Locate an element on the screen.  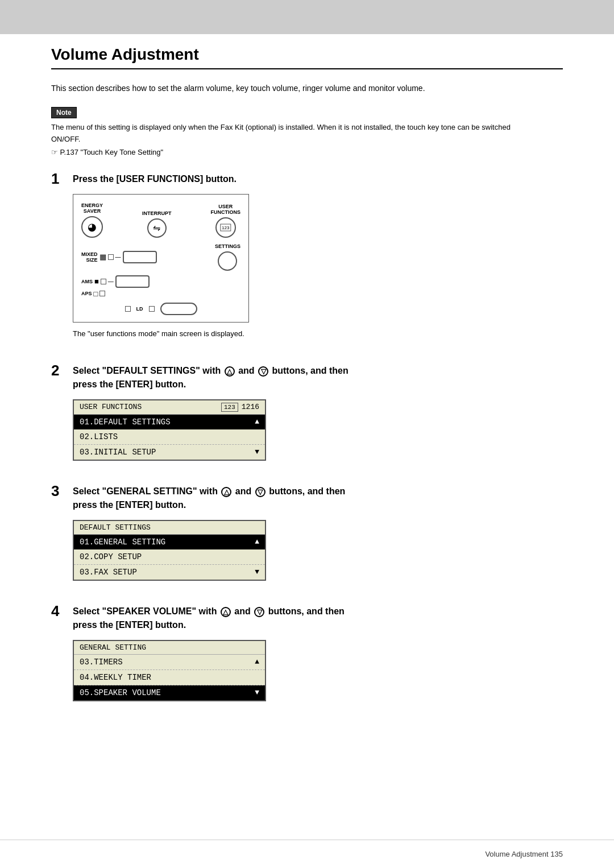
energy-saver-btn: ◕ is located at coordinates (92, 227).